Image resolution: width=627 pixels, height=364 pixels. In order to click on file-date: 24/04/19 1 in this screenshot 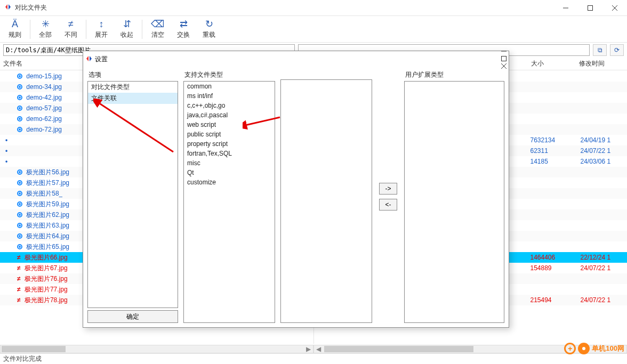, I will do `click(596, 140)`.